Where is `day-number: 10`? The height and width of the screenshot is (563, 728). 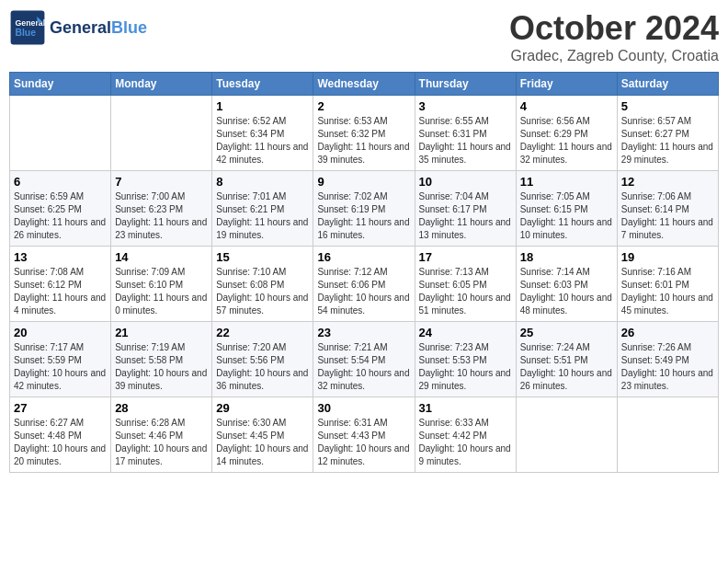
day-number: 10 is located at coordinates (465, 182).